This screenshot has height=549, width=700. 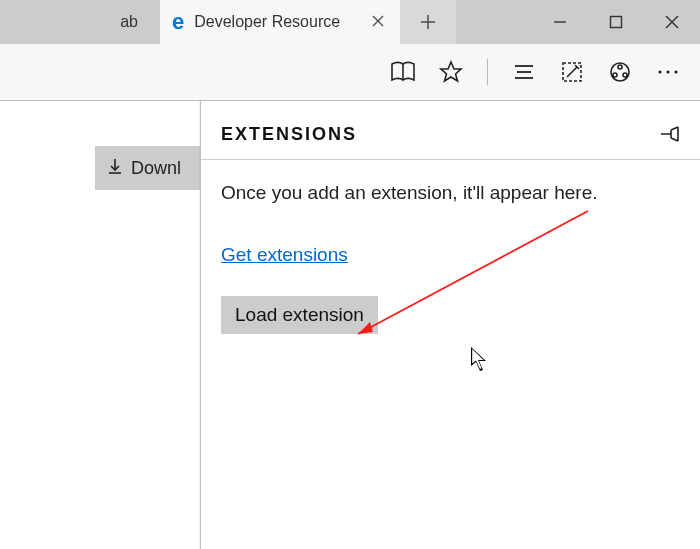 What do you see at coordinates (669, 134) in the screenshot?
I see `pin-icon` at bounding box center [669, 134].